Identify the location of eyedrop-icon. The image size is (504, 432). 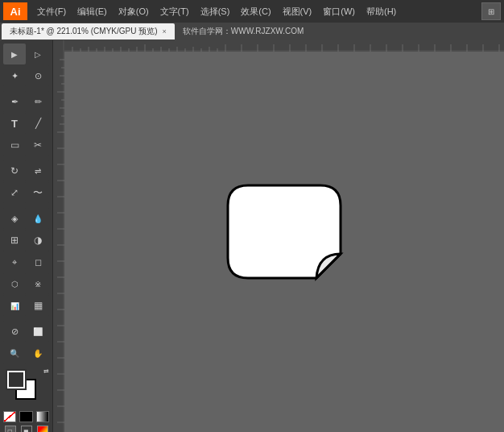
(38, 218).